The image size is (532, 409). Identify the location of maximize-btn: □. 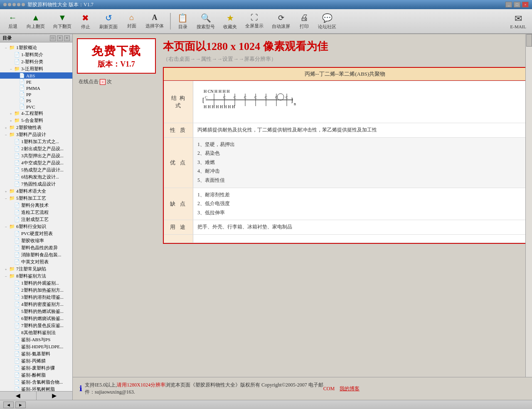
(517, 5).